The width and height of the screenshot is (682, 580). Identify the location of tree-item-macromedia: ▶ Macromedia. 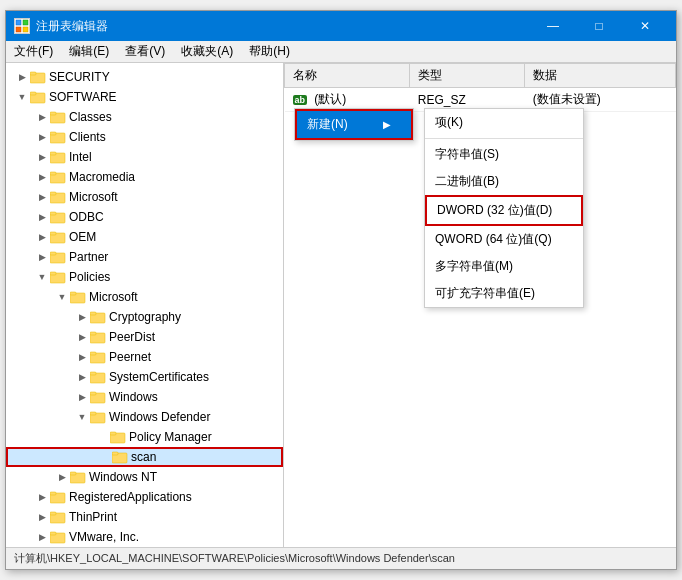
(144, 177).